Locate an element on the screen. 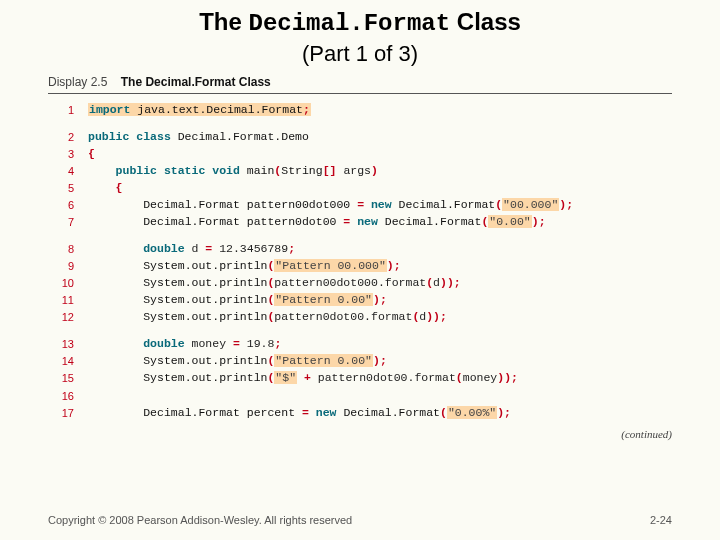 The width and height of the screenshot is (720, 540). code-text: System.out.println("Pattern 00.000"); is located at coordinates (244, 266).